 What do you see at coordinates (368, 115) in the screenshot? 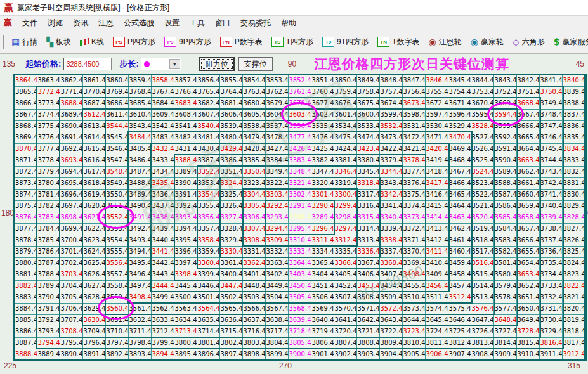
I see `grid-cell: 3600.45` at bounding box center [368, 115].